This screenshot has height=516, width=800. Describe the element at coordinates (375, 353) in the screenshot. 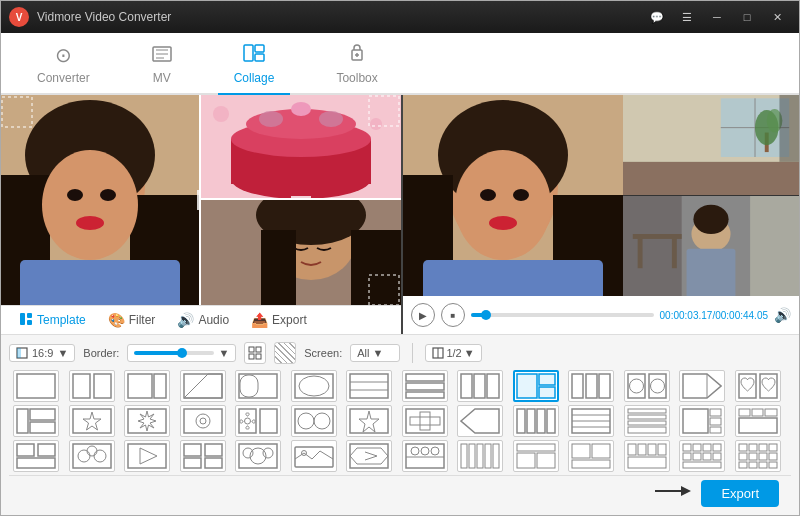

I see `screen-select: All ▼` at that location.